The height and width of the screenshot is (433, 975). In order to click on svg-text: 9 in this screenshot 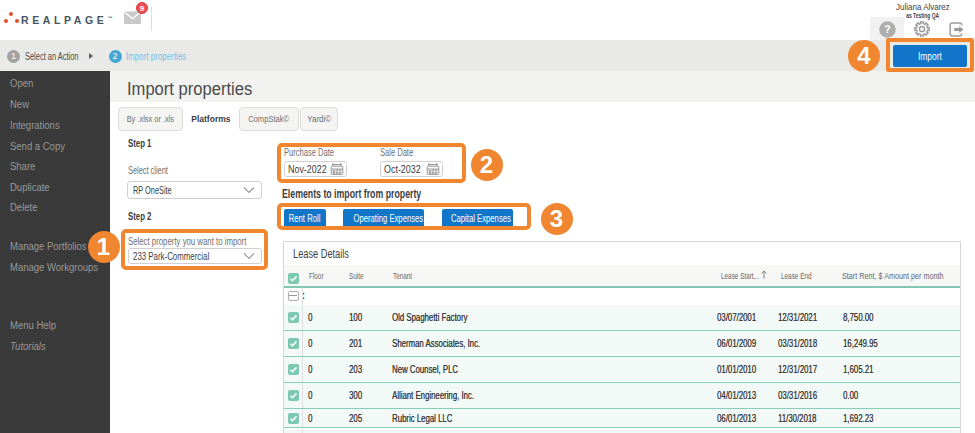, I will do `click(142, 8)`.